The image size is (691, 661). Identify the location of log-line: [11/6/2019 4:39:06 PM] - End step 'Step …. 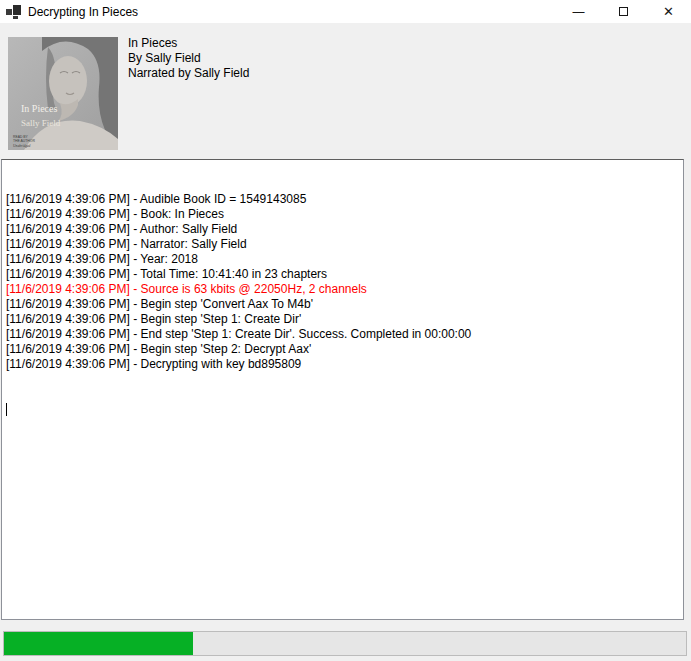
(342, 334).